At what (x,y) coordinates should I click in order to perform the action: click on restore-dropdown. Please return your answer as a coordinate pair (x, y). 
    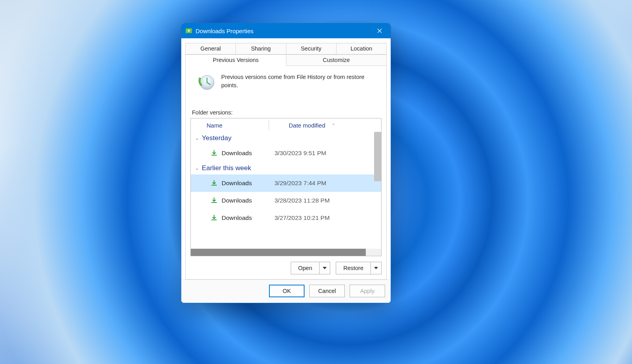
    Looking at the image, I should click on (376, 268).